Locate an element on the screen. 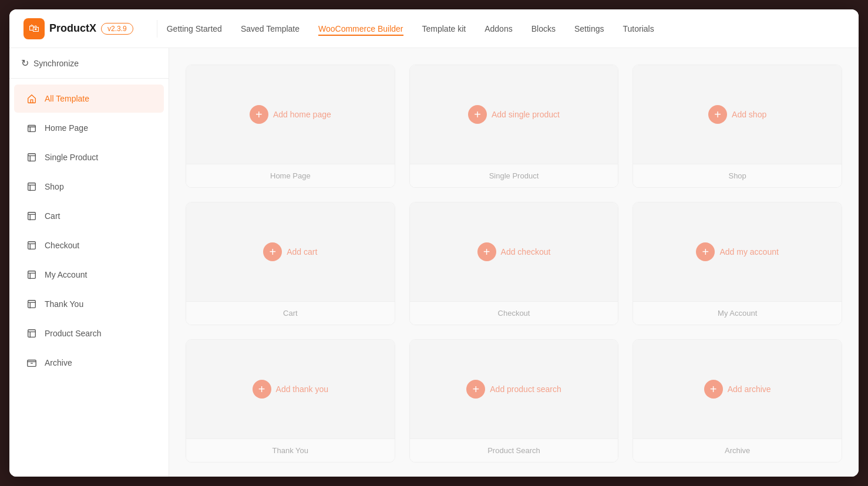  template-card-cart: +Add cartCart is located at coordinates (290, 264).